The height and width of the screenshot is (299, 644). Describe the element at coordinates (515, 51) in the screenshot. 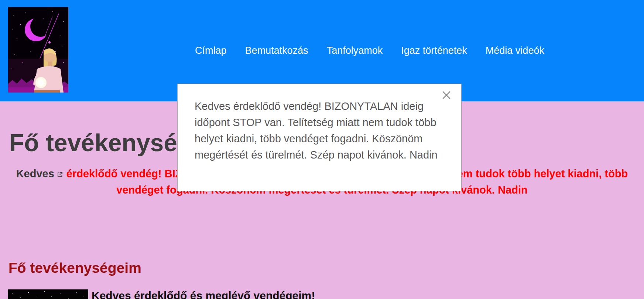

I see `nav-item-media-videok: Média videók` at that location.